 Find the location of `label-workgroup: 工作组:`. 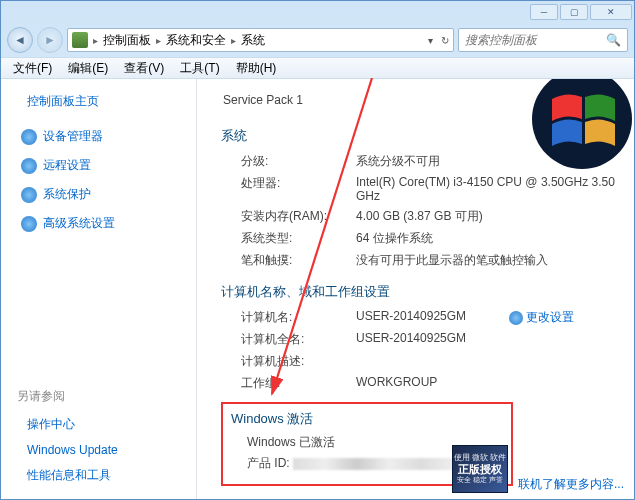

label-workgroup: 工作组: is located at coordinates (298, 384).